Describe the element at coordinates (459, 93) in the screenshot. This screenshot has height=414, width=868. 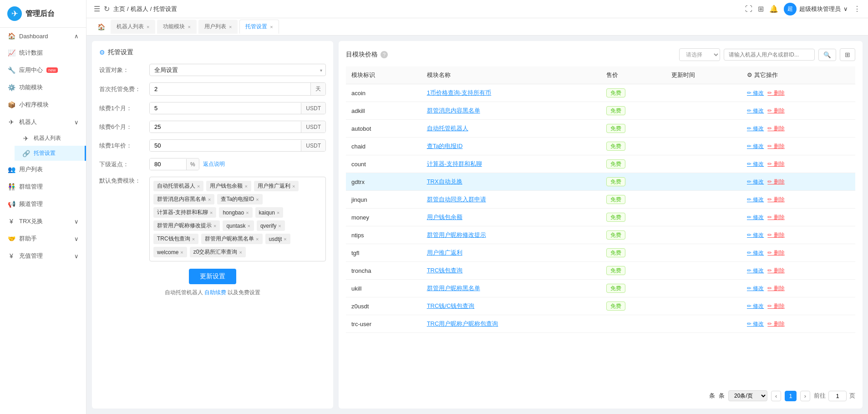
I see `module-name-link: 1币价格查询-支持所有币` at that location.